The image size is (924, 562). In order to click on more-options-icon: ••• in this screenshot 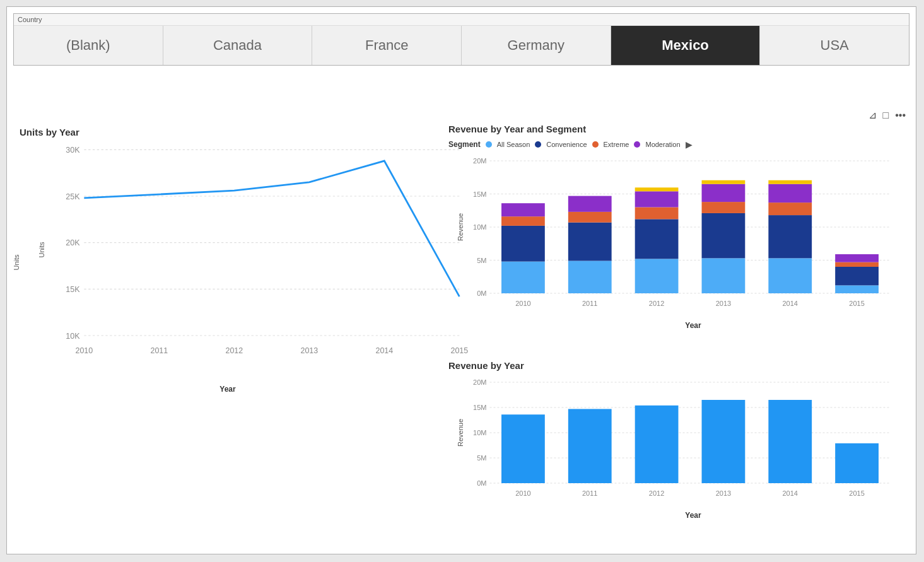, I will do `click(901, 115)`.